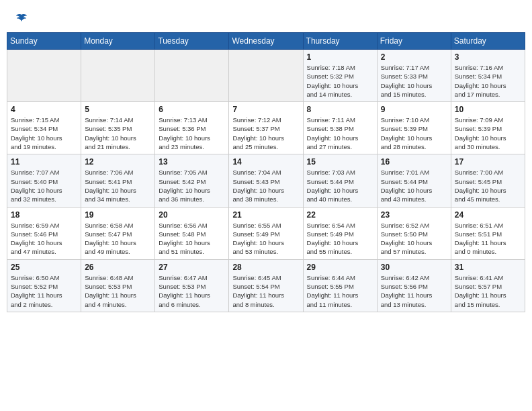 The width and height of the screenshot is (532, 411). Describe the element at coordinates (488, 76) in the screenshot. I see `calendar-cell: 3Sunrise: 7:16 AM Sunset: 5:34 PM Daylig…` at that location.